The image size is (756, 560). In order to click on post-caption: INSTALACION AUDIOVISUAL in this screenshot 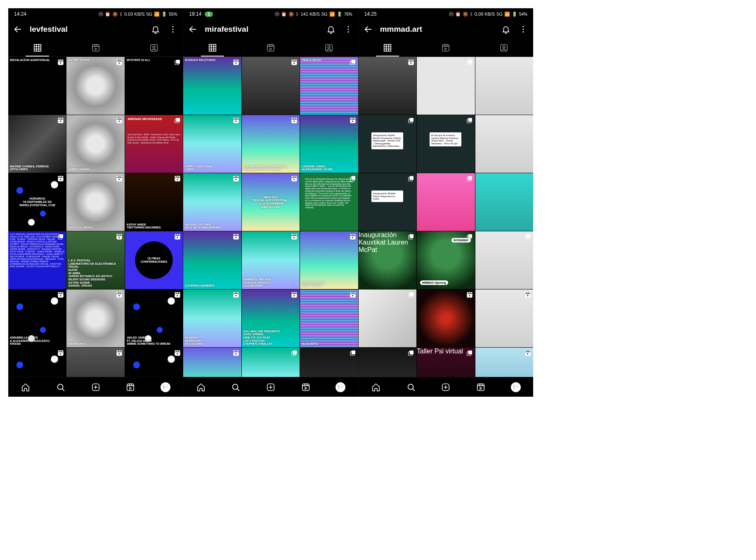, I will do `click(37, 60)`.